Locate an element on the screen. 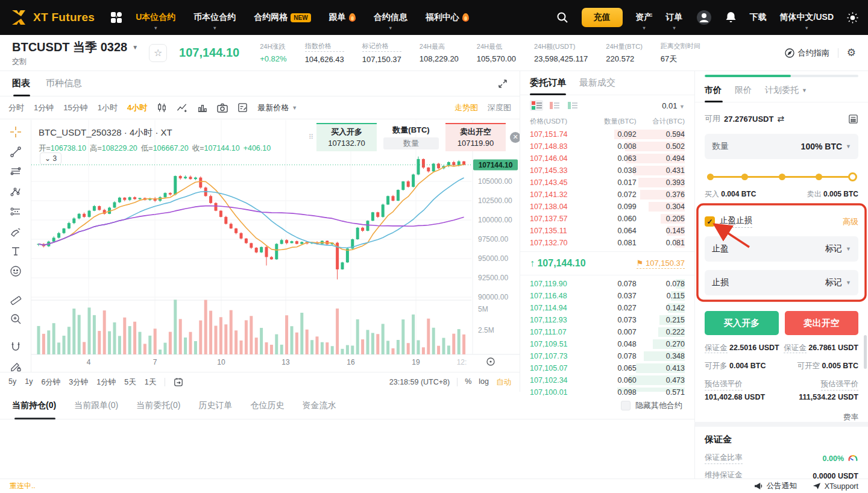 This screenshot has height=493, width=868. nav-download: 下载 is located at coordinates (758, 17).